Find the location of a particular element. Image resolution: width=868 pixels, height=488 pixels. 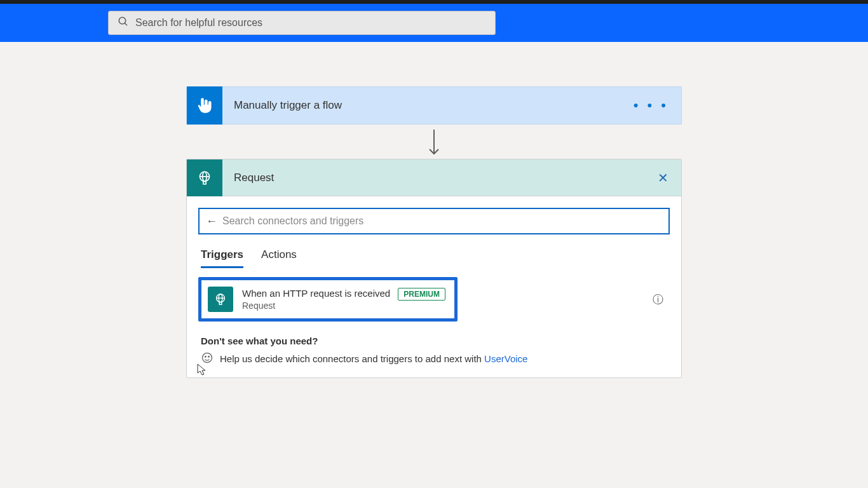

need-line: Help us decide which connectors and trig… is located at coordinates (434, 358).